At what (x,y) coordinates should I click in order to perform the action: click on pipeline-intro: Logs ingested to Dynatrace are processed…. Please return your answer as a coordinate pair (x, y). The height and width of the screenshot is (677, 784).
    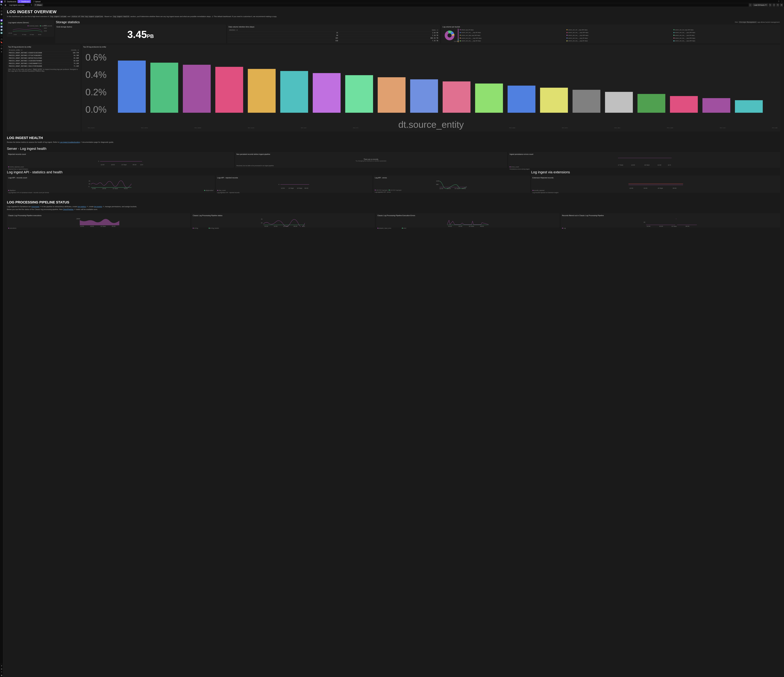
    Looking at the image, I should click on (394, 207).